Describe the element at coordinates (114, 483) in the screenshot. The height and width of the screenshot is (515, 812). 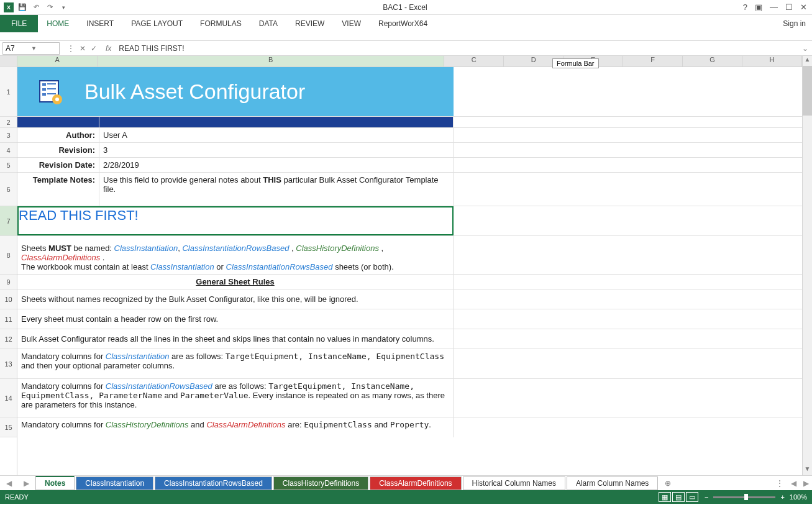
I see `sheet-tab-ci: ClassInstantiation` at that location.